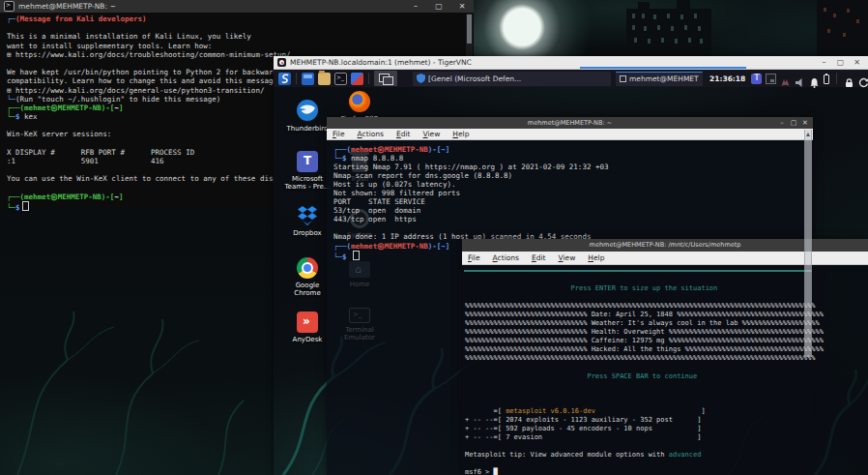 The width and height of the screenshot is (868, 475). What do you see at coordinates (307, 162) in the screenshot?
I see `teams-icon` at bounding box center [307, 162].